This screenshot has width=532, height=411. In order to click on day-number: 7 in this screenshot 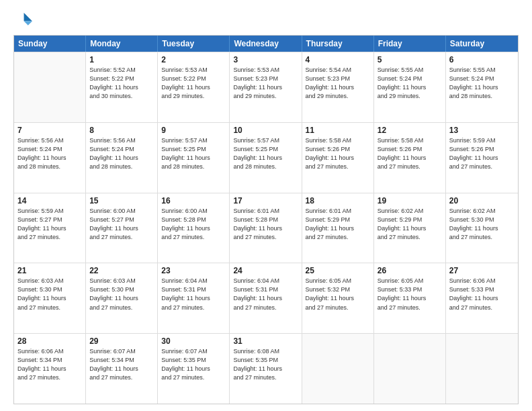, I will do `click(50, 130)`.